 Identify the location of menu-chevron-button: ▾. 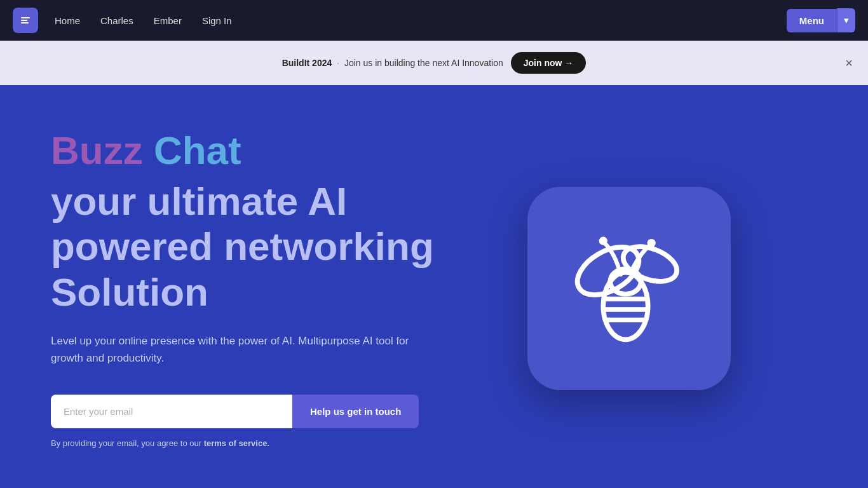
(846, 20).